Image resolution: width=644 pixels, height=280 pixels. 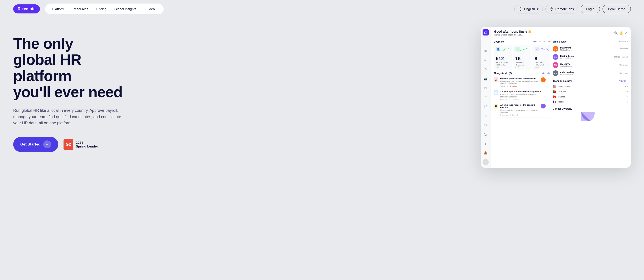 What do you see at coordinates (546, 73) in the screenshot?
I see `todos-view-all: View all >` at bounding box center [546, 73].